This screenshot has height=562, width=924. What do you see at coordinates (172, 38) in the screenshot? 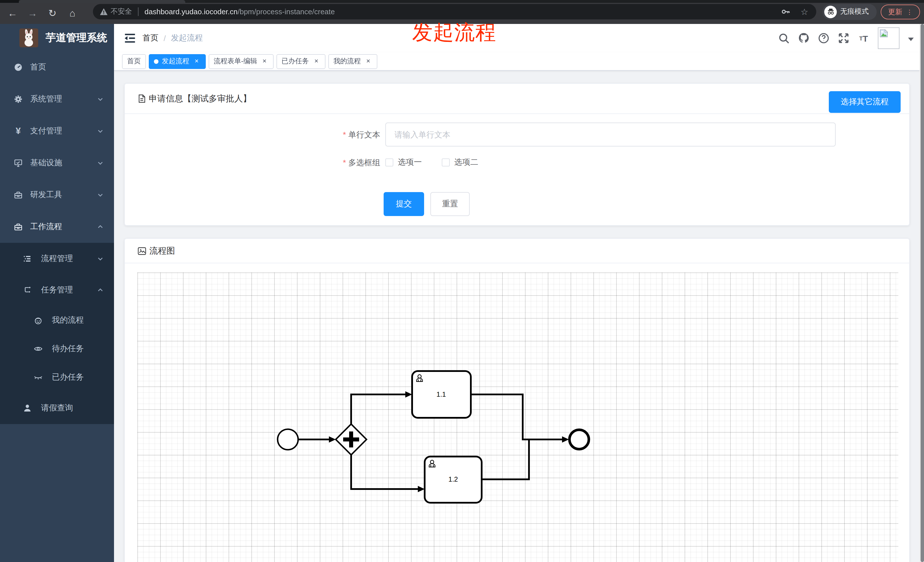
I see `breadcrumb: 首页 / 发起流程` at bounding box center [172, 38].